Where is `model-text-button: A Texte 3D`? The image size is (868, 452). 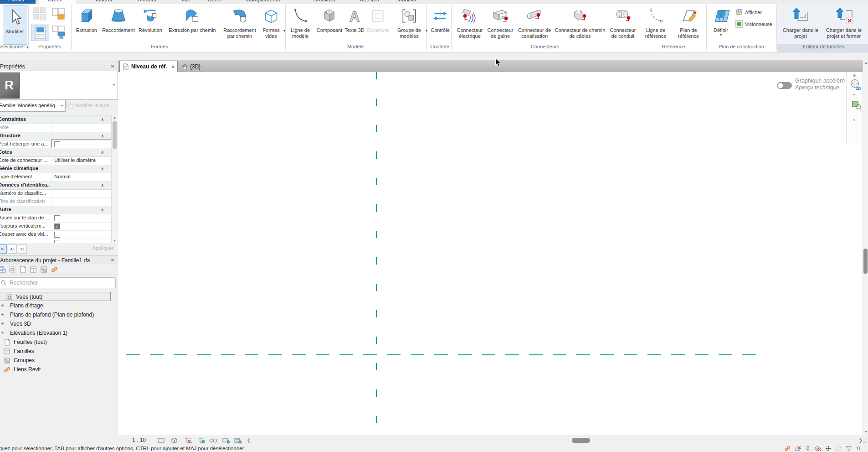 model-text-button: A Texte 3D is located at coordinates (354, 19).